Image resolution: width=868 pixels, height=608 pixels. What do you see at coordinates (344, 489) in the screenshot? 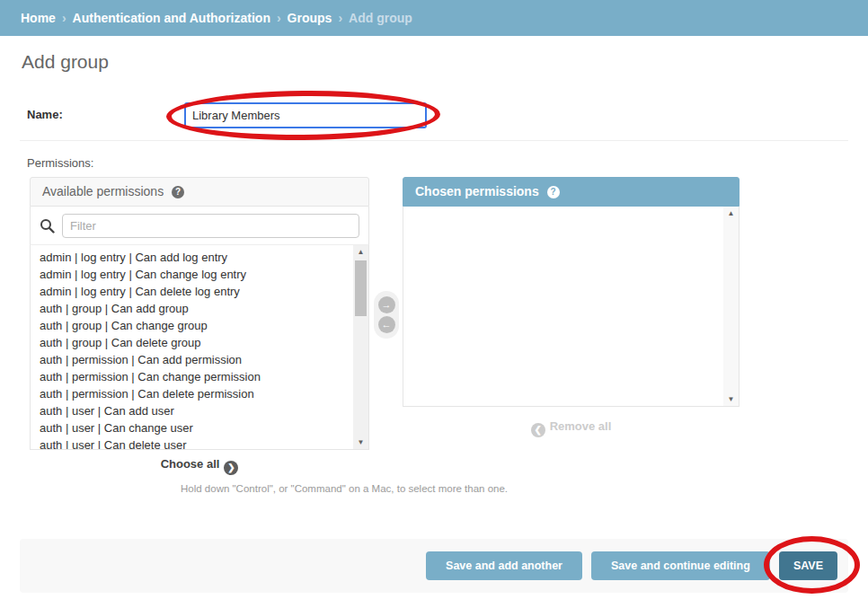
I see `multiselect-help-text: Hold down "Control", or "Command" on a M…` at bounding box center [344, 489].